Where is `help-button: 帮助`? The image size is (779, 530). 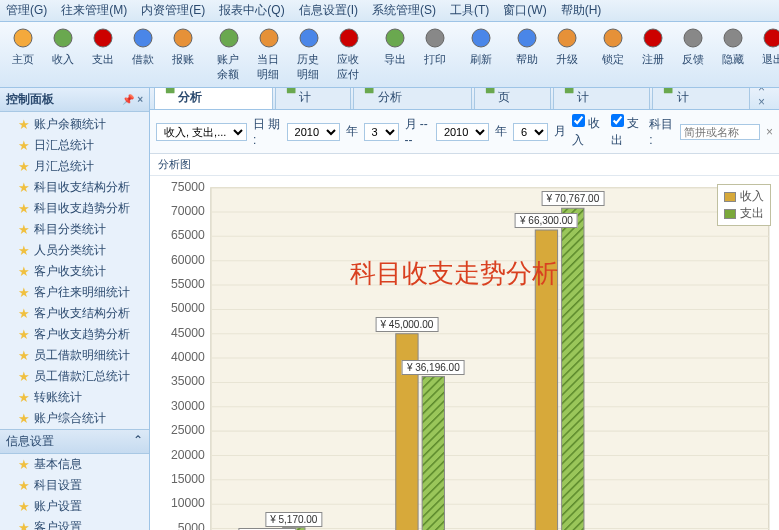 help-button: 帮助 is located at coordinates (527, 54).